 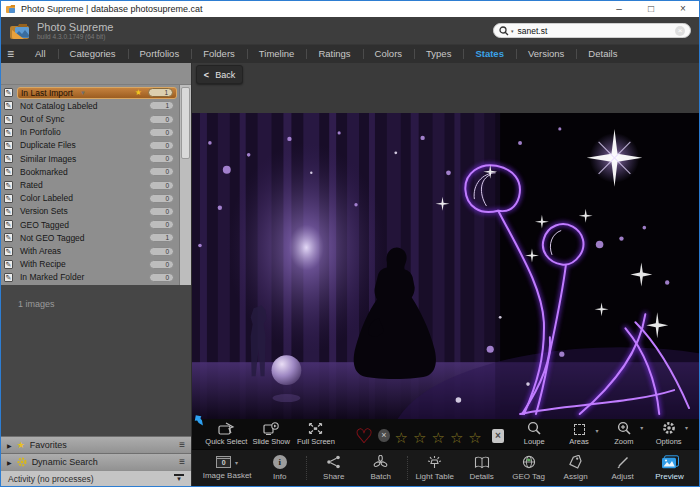 What do you see at coordinates (280, 476) in the screenshot?
I see `info-label: Info` at bounding box center [280, 476].